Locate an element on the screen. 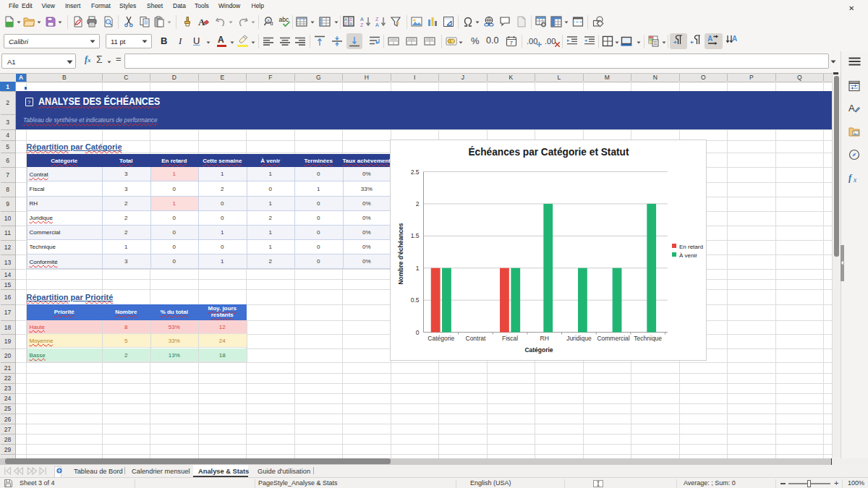 Image resolution: width=868 pixels, height=488 pixels. svg-text: Contrat is located at coordinates (476, 338).